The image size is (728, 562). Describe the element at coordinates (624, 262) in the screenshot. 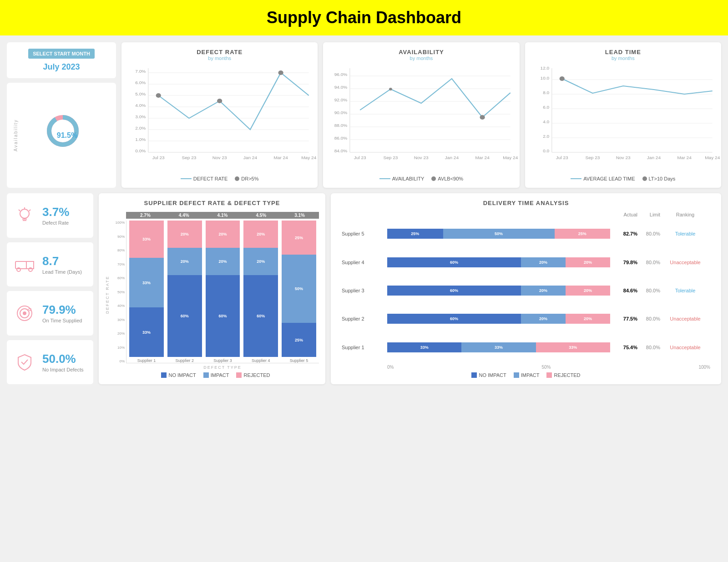

I see `dt-s4-actual: 79.8%` at that location.